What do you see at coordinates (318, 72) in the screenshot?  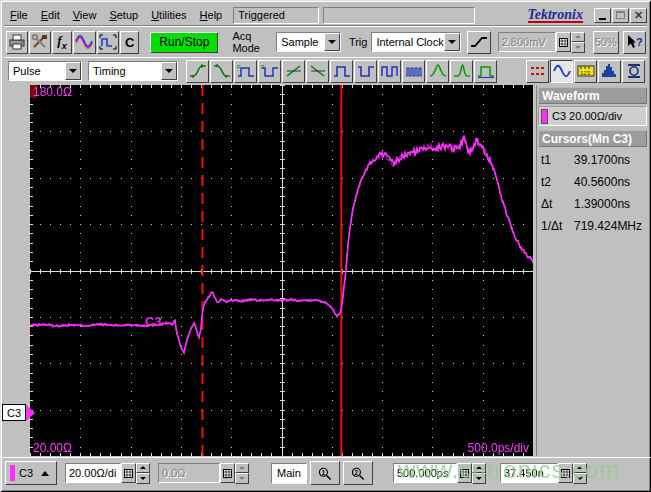 I see `neg-crossing-button` at bounding box center [318, 72].